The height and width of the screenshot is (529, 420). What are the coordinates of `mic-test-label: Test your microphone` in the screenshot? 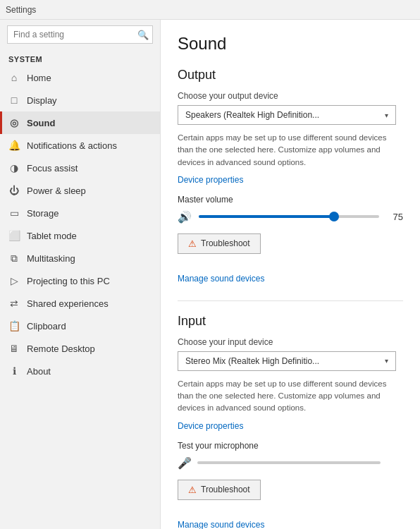 It's located at (290, 446).